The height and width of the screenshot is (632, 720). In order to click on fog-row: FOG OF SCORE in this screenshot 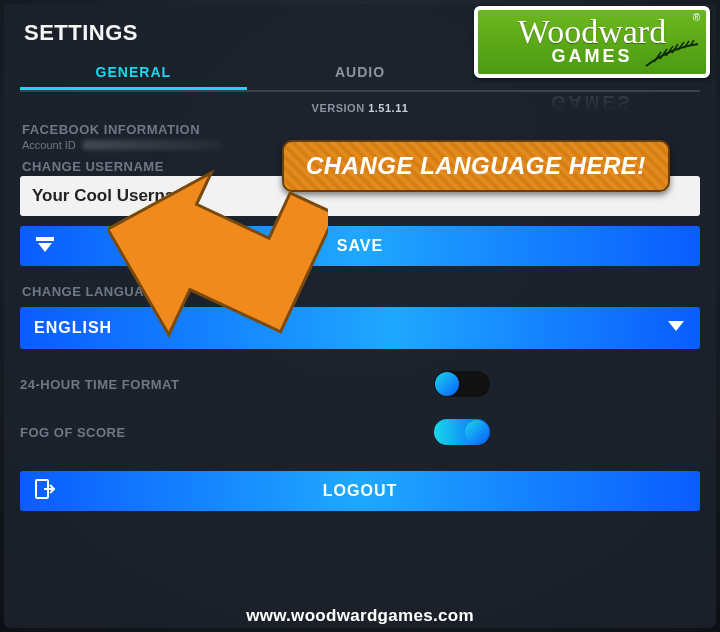, I will do `click(360, 432)`.